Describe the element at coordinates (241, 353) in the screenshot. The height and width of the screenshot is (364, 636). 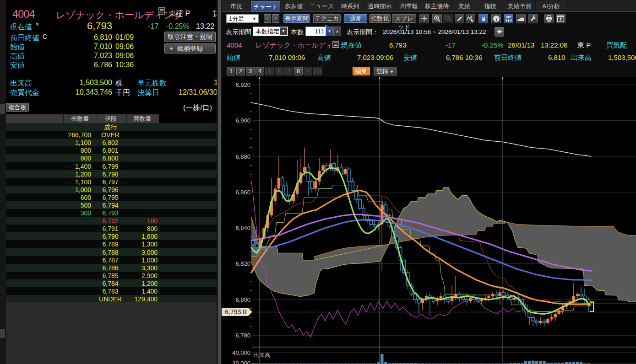
I see `svg-text: 40,000` at that location.